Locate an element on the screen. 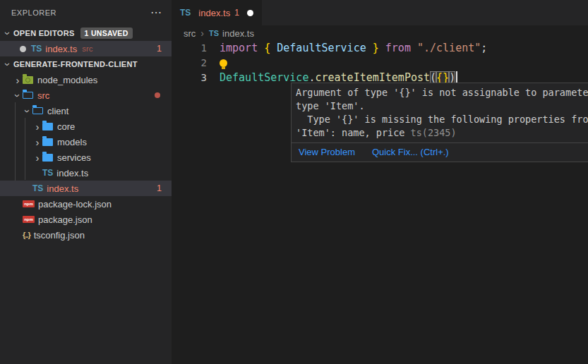 The image size is (588, 364). tab-label: index.ts is located at coordinates (215, 13).